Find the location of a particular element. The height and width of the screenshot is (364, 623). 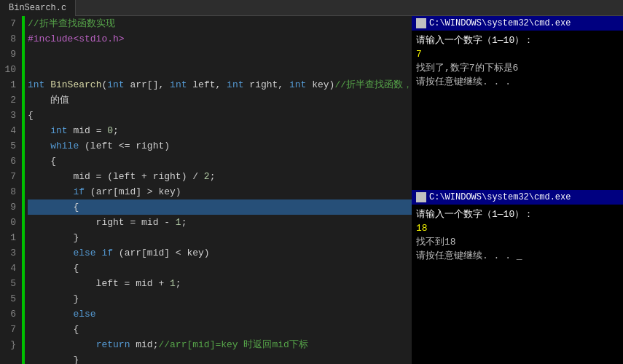

code-line: else is located at coordinates (325, 314).